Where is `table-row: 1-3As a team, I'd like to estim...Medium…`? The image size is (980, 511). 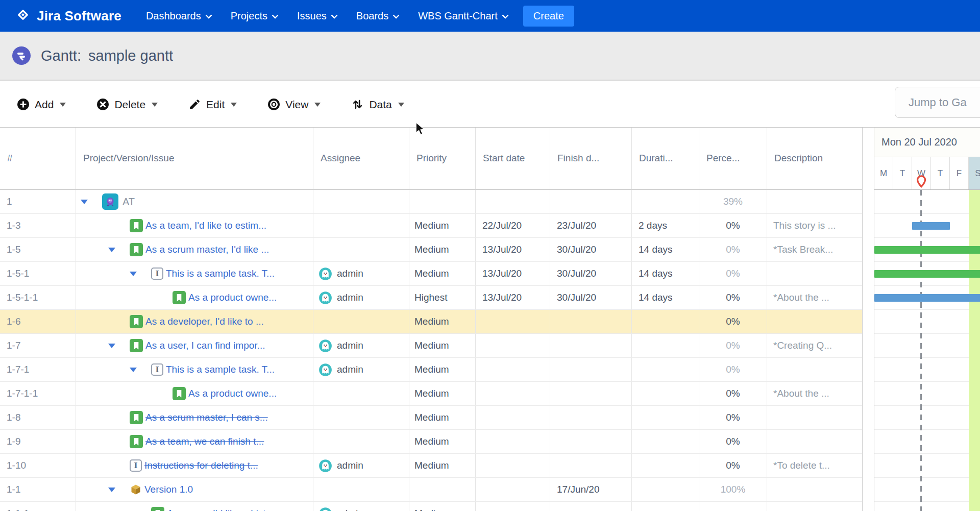 table-row: 1-3As a team, I'd like to estim...Medium… is located at coordinates (431, 226).